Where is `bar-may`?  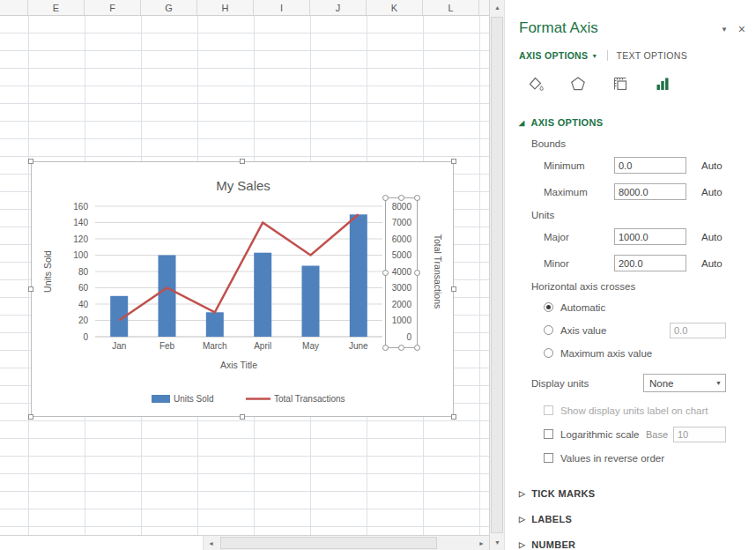 bar-may is located at coordinates (311, 301).